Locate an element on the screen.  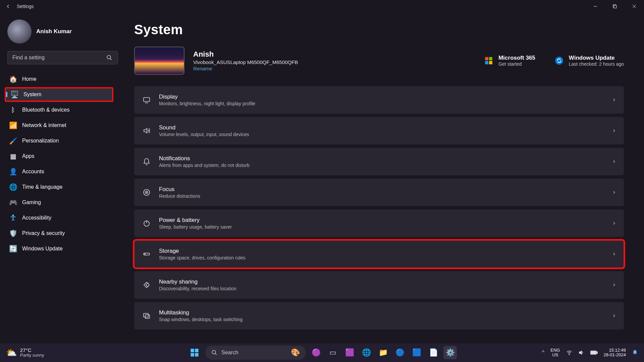
language-indicator: ENG US is located at coordinates (555, 353).